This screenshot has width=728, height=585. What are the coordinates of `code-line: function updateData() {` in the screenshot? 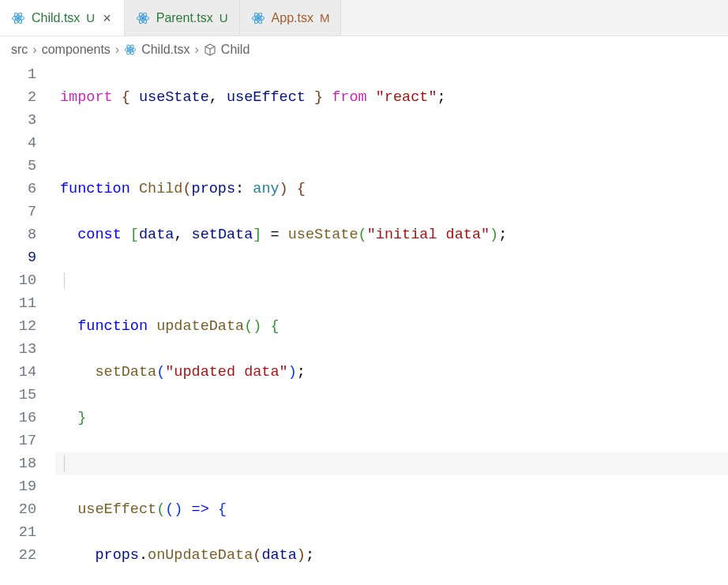 It's located at (392, 327).